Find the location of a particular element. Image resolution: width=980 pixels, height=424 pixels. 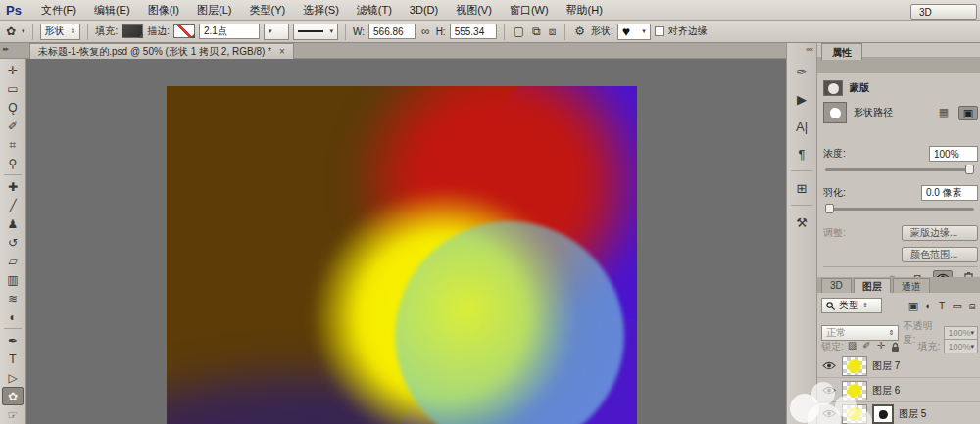

document-tab: 未标题-1-恢复的.psd @ 50% (形状 1 拷贝 2, RGB/8) *… is located at coordinates (162, 51).